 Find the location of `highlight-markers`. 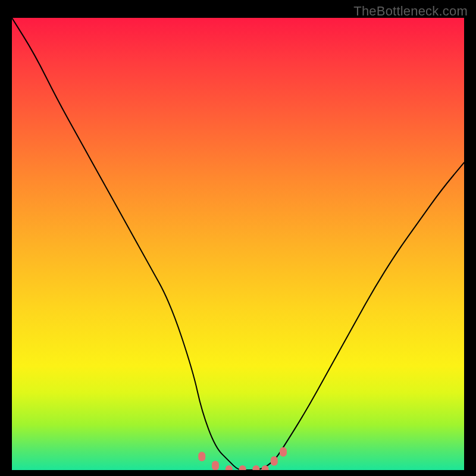

highlight-markers is located at coordinates (243, 459).